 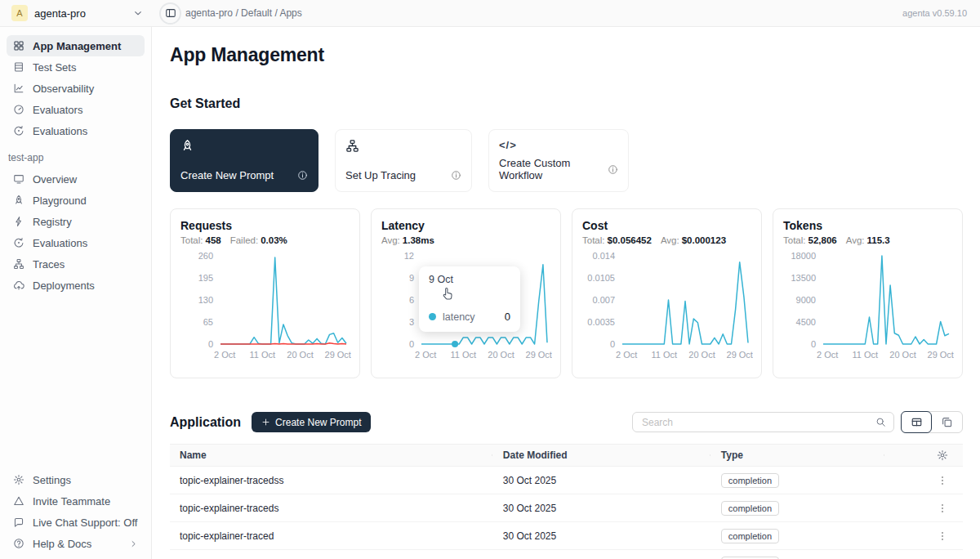 What do you see at coordinates (311, 422) in the screenshot?
I see `create-new-prompt-button: Create New Prompt` at bounding box center [311, 422].